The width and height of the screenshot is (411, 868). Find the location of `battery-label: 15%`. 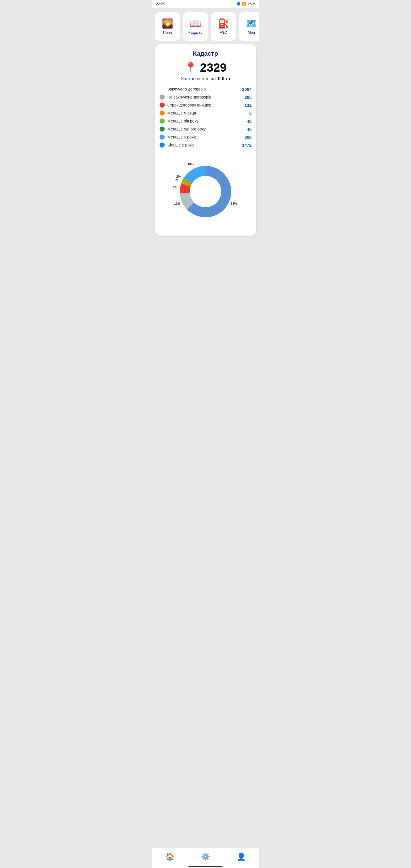

battery-label: 15% is located at coordinates (251, 4).